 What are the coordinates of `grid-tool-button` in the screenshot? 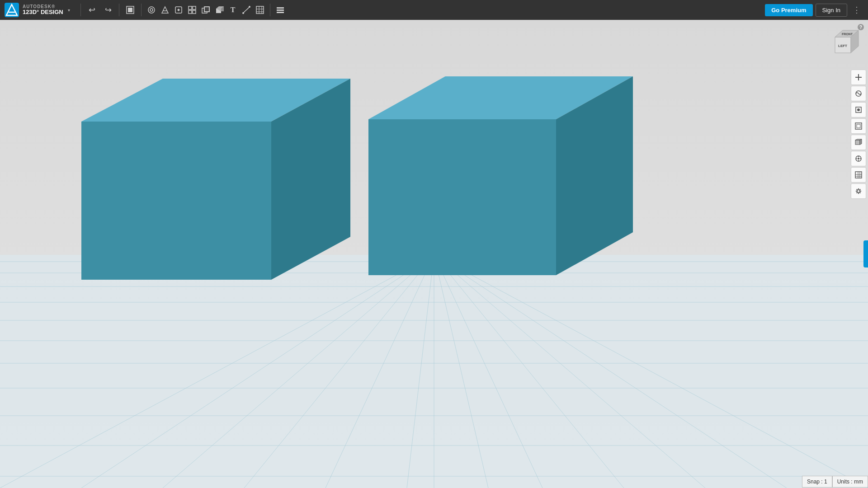 It's located at (260, 10).